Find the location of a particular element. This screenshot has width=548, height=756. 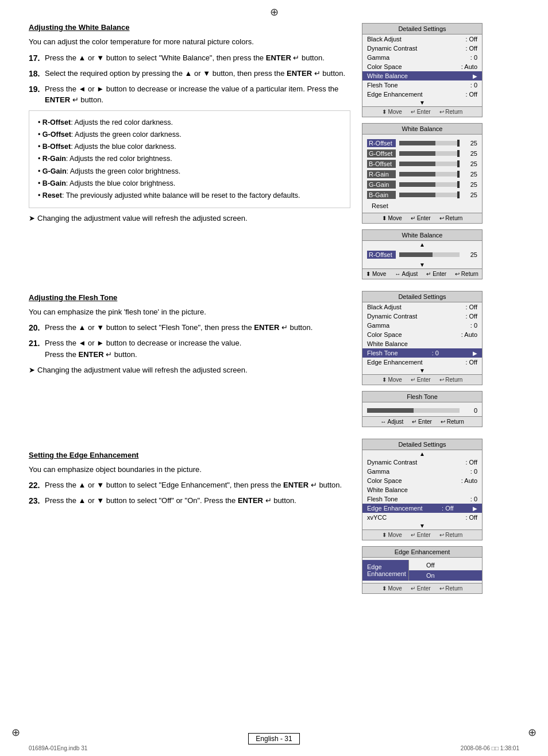

wb-b-gain-row: B-Gain 25 is located at coordinates (422, 195).